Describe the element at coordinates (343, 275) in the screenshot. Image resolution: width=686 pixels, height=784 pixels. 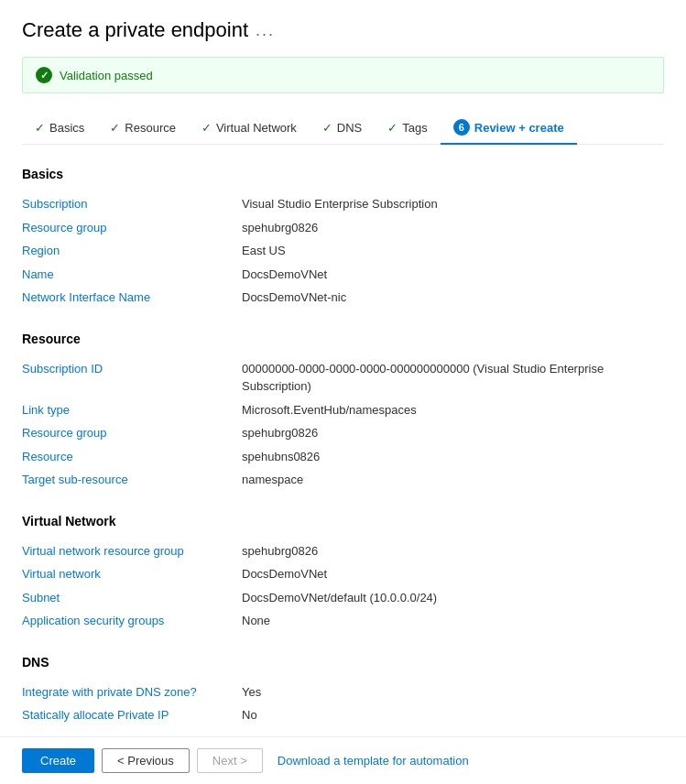
I see `field-name: Name DocsDemoVNet` at that location.